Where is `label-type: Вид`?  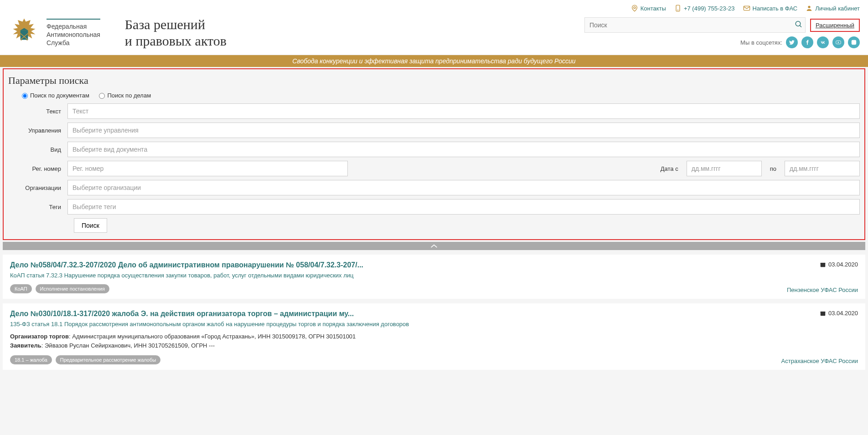
label-type: Вид is located at coordinates (38, 149).